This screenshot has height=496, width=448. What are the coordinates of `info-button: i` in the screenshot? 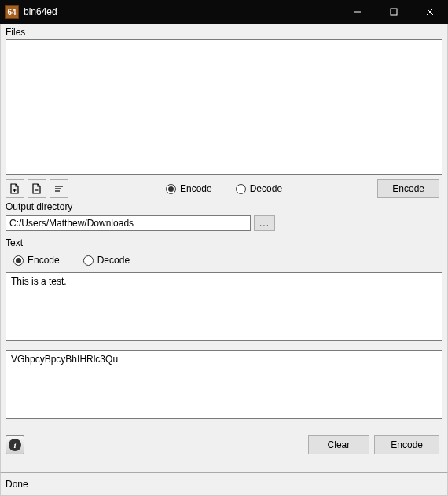 It's located at (15, 445).